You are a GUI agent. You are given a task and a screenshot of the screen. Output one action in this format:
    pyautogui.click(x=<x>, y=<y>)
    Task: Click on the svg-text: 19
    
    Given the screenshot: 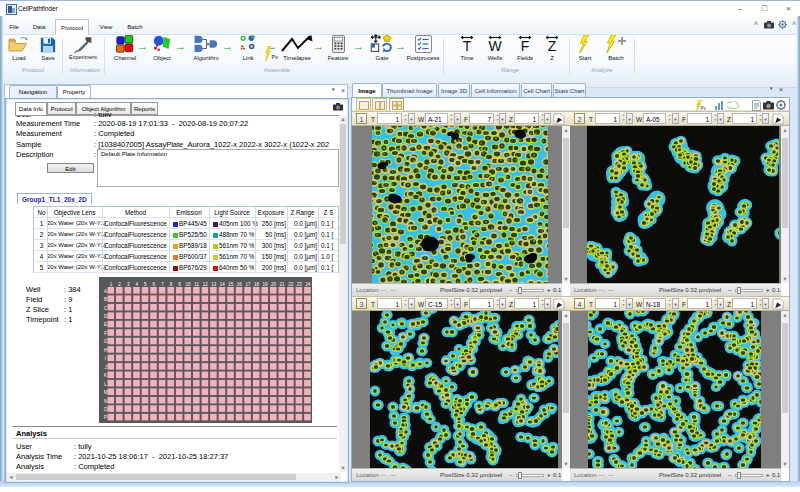 What is the action you would take?
    pyautogui.click(x=265, y=284)
    